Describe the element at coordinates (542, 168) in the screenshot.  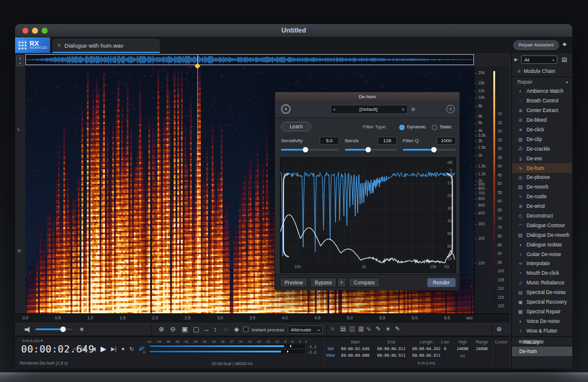
I see `module-item-de-hum: ∿De-hum` at that location.